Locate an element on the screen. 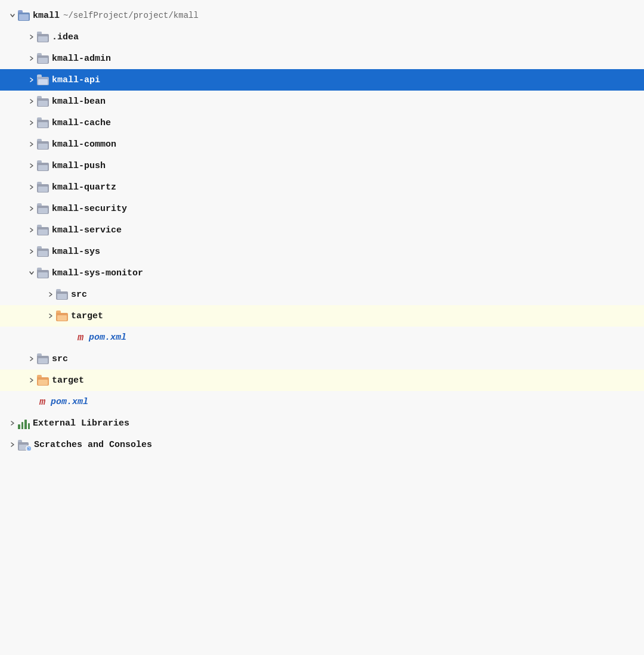 The width and height of the screenshot is (644, 655). tree-item-idea: .idea is located at coordinates (322, 37).